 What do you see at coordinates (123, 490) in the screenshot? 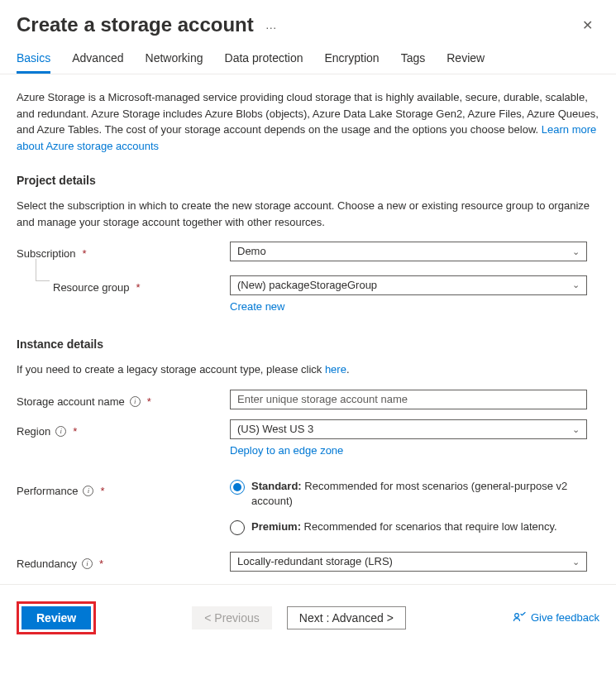
I see `performance-label: Performance i *` at bounding box center [123, 490].